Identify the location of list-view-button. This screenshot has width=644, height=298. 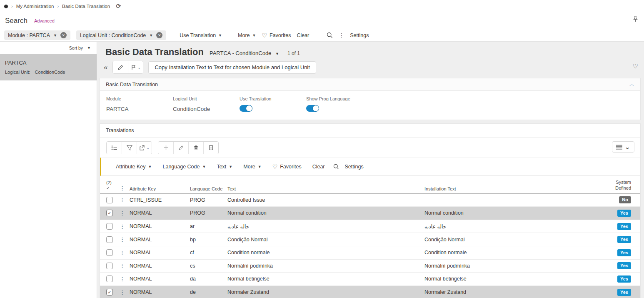
(114, 148).